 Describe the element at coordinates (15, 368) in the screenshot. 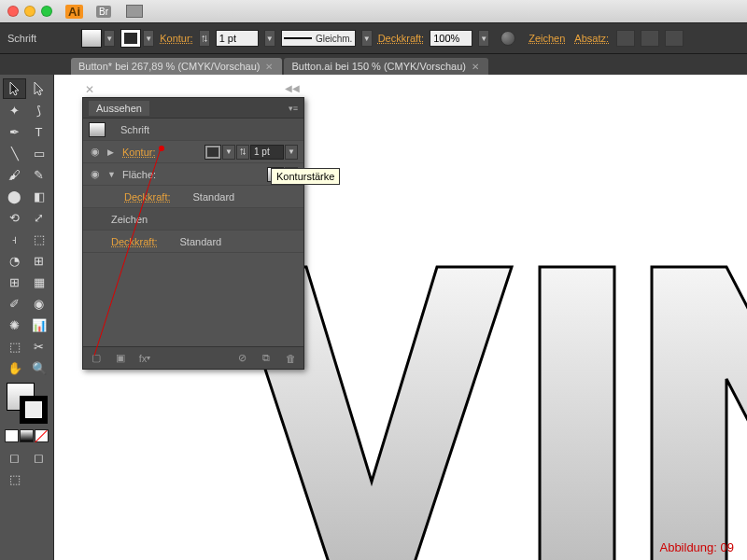

I see `hand-tool: ✋` at that location.